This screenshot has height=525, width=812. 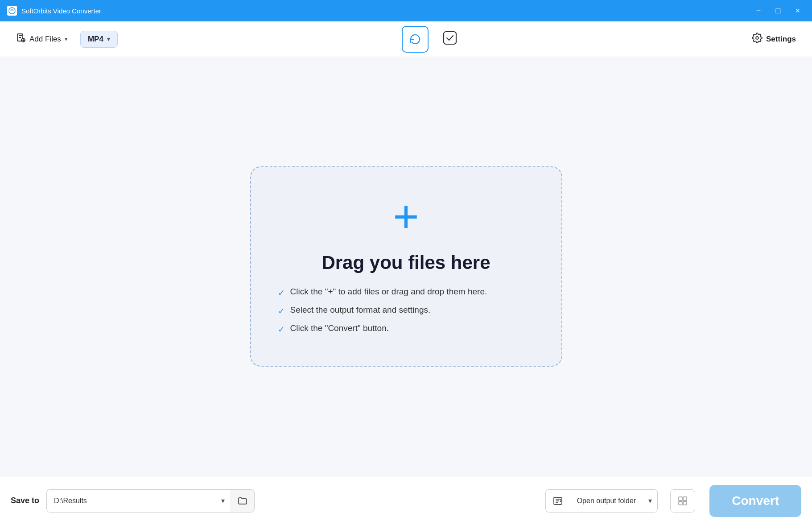 I want to click on toolbar-center, so click(x=432, y=39).